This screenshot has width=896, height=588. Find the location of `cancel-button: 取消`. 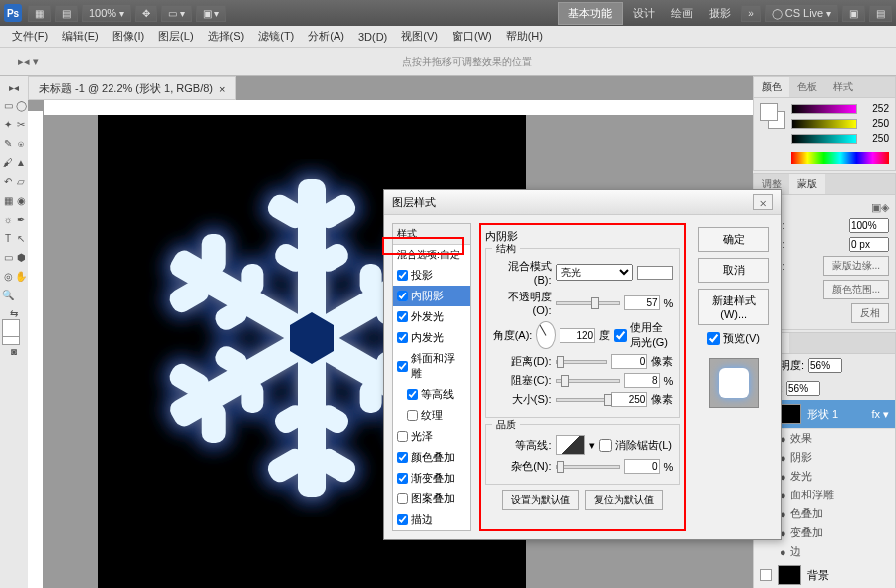

cancel-button: 取消 is located at coordinates (733, 271).